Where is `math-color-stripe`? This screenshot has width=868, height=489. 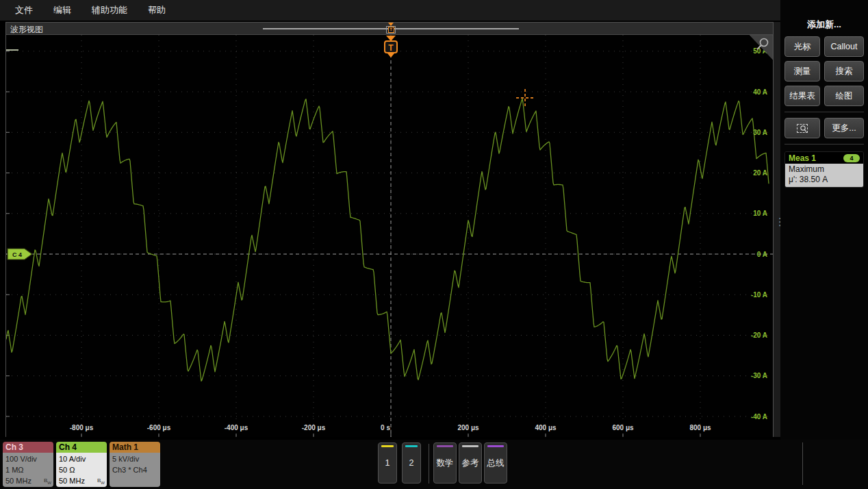 math-color-stripe is located at coordinates (445, 447).